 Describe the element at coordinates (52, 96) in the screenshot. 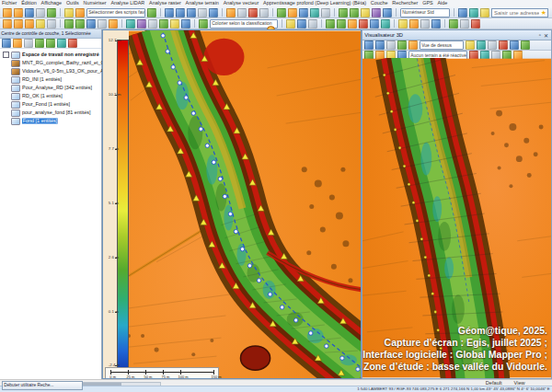

I see `layer-row-rd-ok: RD_OK [1 entités]` at that location.